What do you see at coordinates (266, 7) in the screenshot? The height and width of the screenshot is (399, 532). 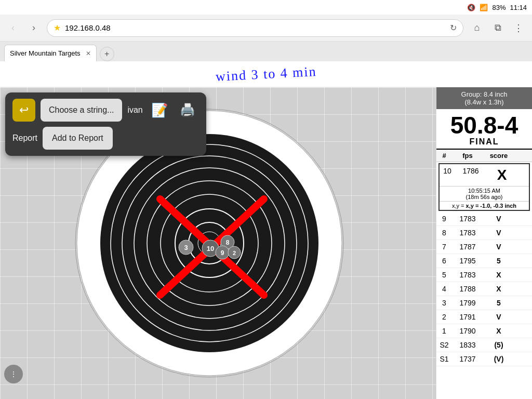 I see `status-bar: 🔇 📶 83% 11:14` at bounding box center [266, 7].